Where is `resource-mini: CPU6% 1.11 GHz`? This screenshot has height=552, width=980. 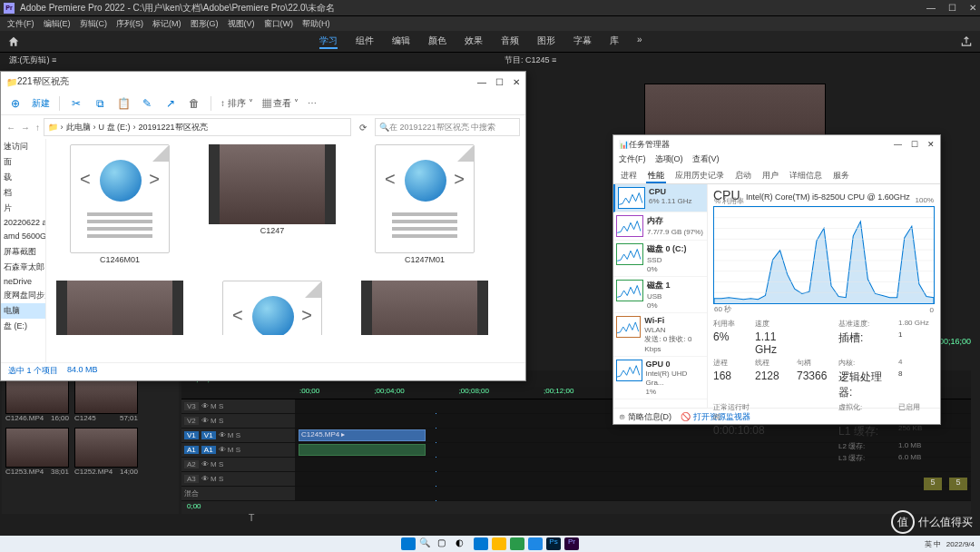
resource-mini: CPU6% 1.11 GHz is located at coordinates (661, 198).